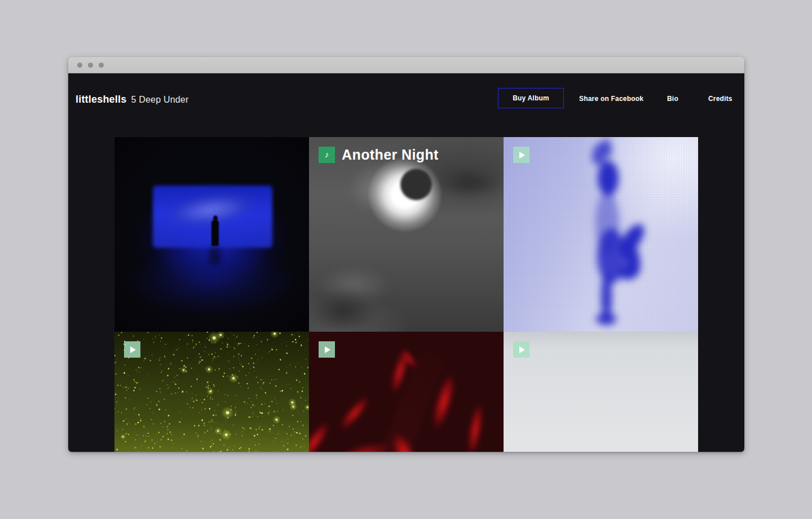 The height and width of the screenshot is (519, 812). What do you see at coordinates (531, 98) in the screenshot?
I see `buy-album-button: Buy Album` at bounding box center [531, 98].